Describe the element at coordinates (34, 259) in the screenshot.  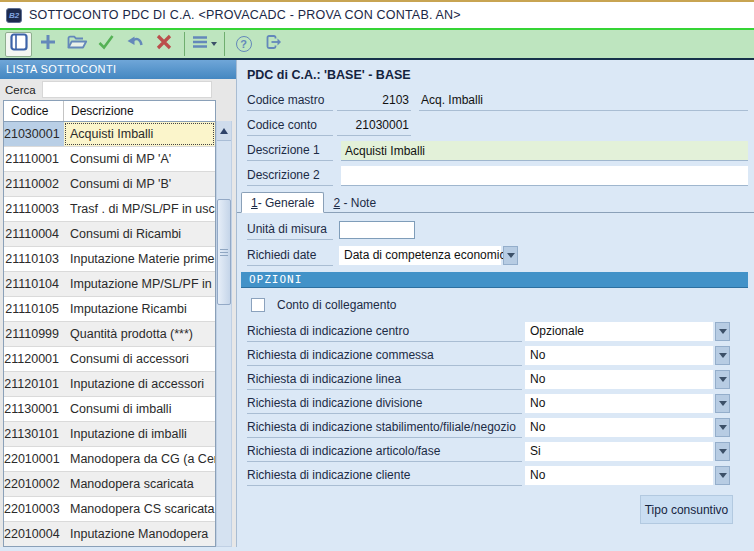
I see `item-code: 21110103` at that location.